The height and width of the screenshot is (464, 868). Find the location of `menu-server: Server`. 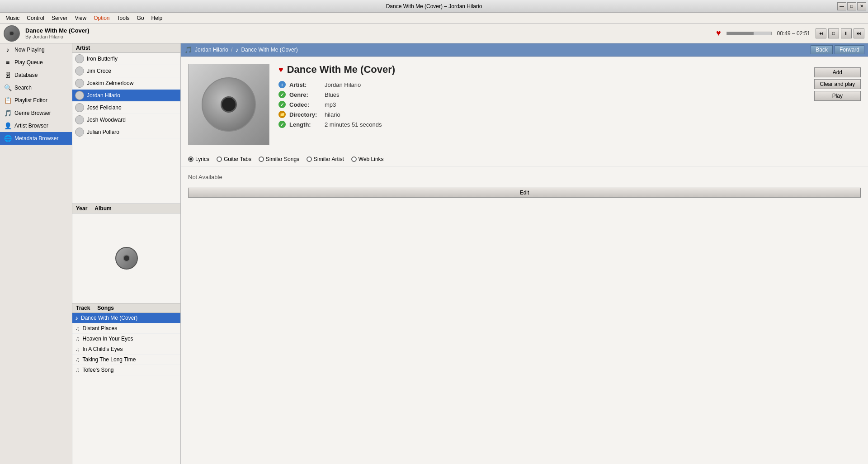

menu-server: Server is located at coordinates (60, 18).